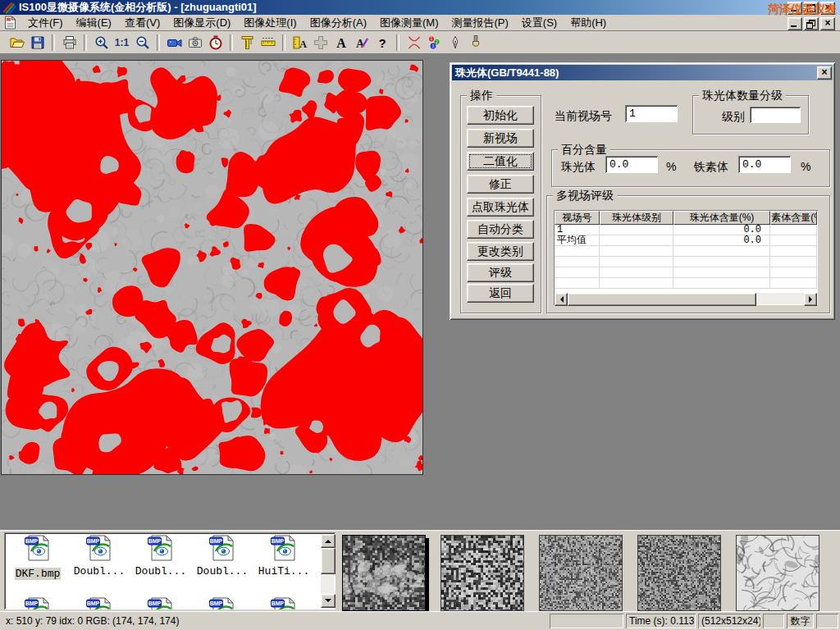 This screenshot has width=840, height=630. Describe the element at coordinates (810, 299) in the screenshot. I see `scroll-right-button` at that location.